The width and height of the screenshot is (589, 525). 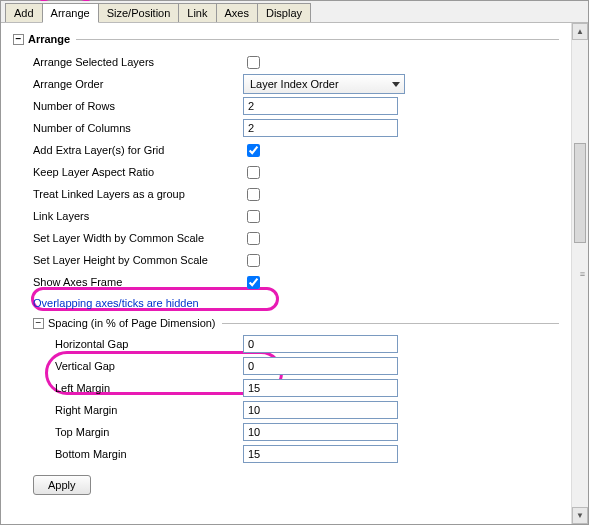 What do you see at coordinates (324, 84) in the screenshot?
I see `select-arrange-order: Layer Index Order` at bounding box center [324, 84].